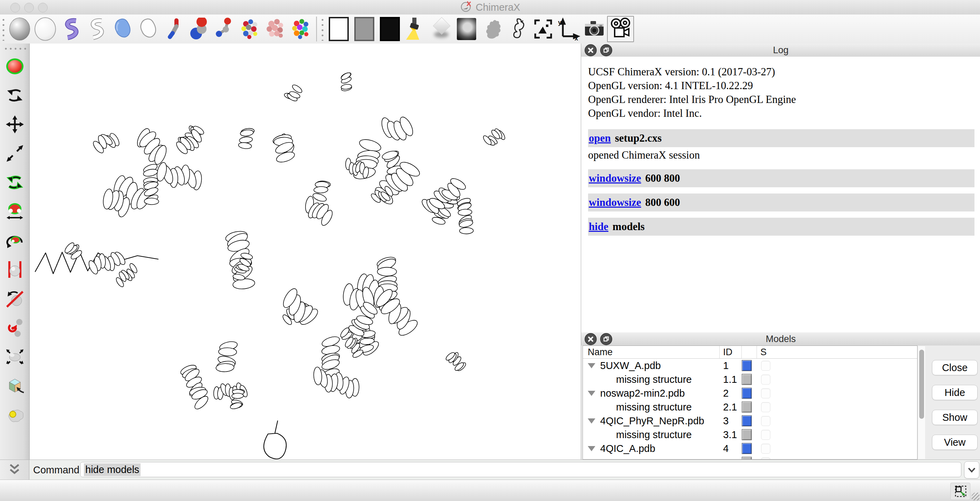 This screenshot has width=980, height=501. What do you see at coordinates (543, 29) in the screenshot?
I see `save-image-icon` at bounding box center [543, 29].